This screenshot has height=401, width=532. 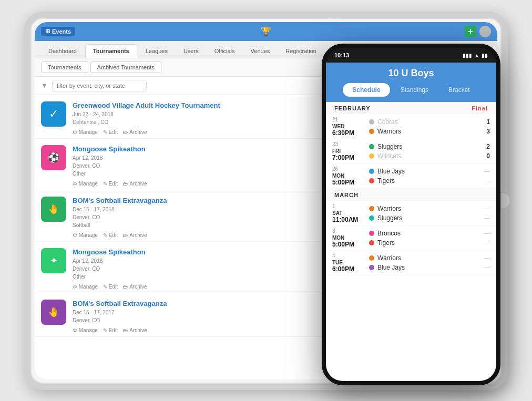 What do you see at coordinates (411, 127) in the screenshot?
I see `schedule-row: 21 WED 6:30PM Cobras 1 Warriors 3` at bounding box center [411, 127].